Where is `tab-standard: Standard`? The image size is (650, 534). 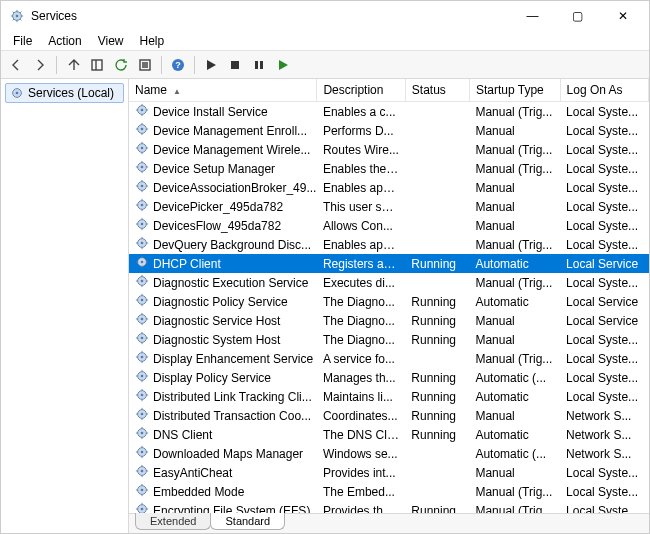
tab-standard: Standard is located at coordinates (248, 522).